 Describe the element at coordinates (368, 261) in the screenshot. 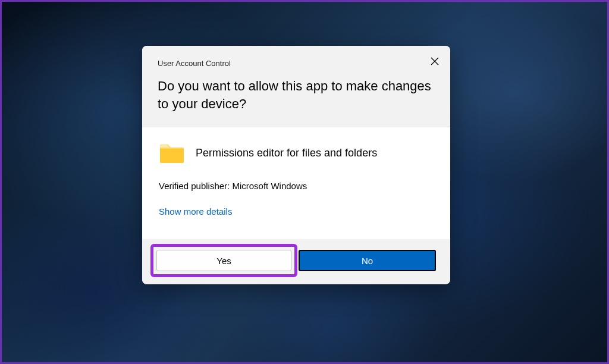

I see `no-button: No` at that location.